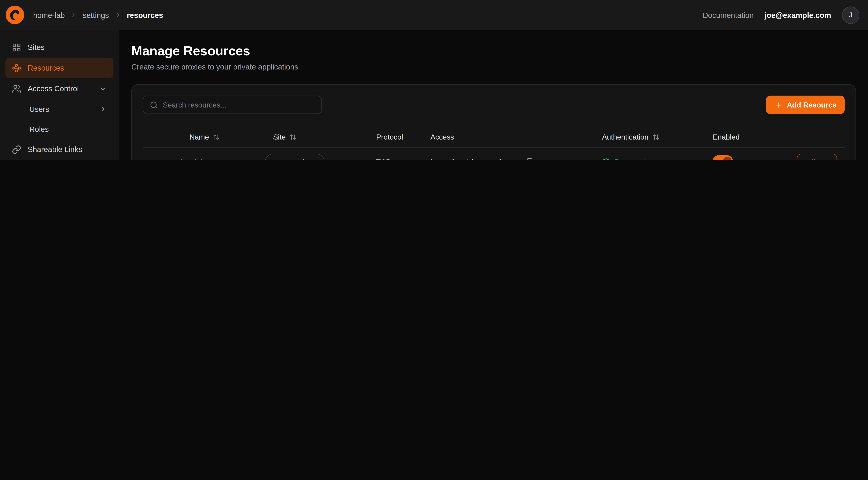 This screenshot has height=480, width=868. I want to click on user-email: joe@example.com, so click(798, 15).